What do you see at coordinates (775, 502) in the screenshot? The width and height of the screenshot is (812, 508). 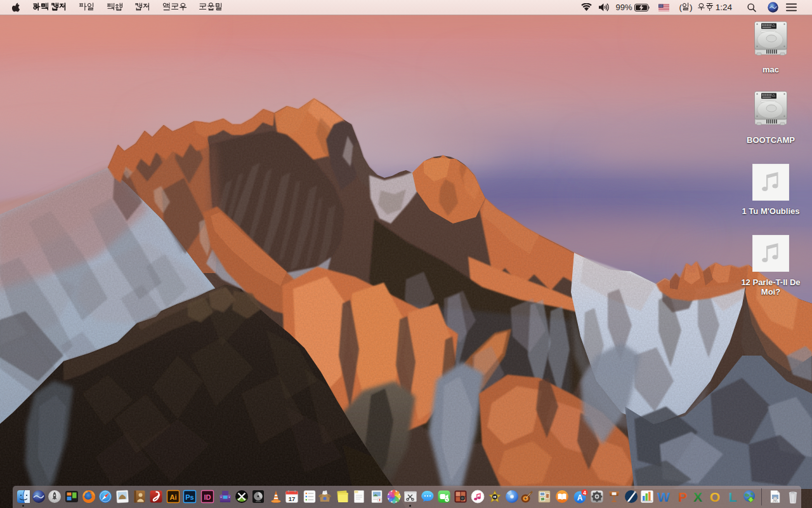 I see `svg-text: JPEG` at bounding box center [775, 502].